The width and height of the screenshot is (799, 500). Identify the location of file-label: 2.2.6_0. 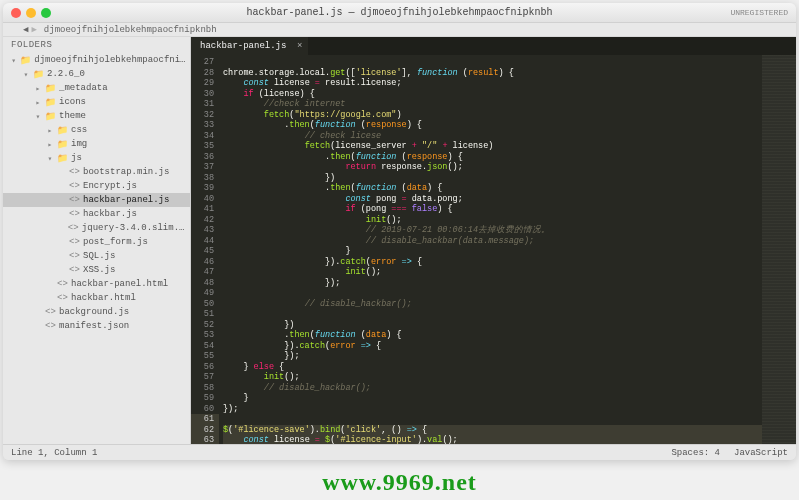
(66, 74).